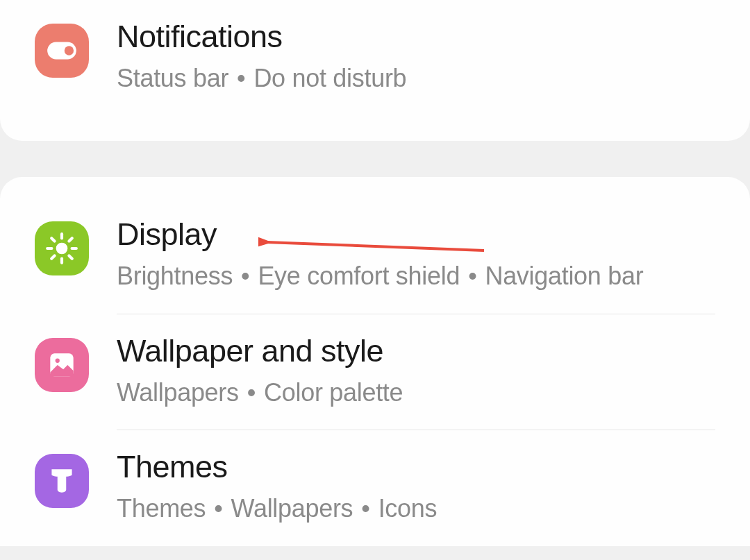 This screenshot has height=560, width=750. I want to click on settings-item-text: Display Brightness•Eye comfort shield•Na…, so click(416, 254).